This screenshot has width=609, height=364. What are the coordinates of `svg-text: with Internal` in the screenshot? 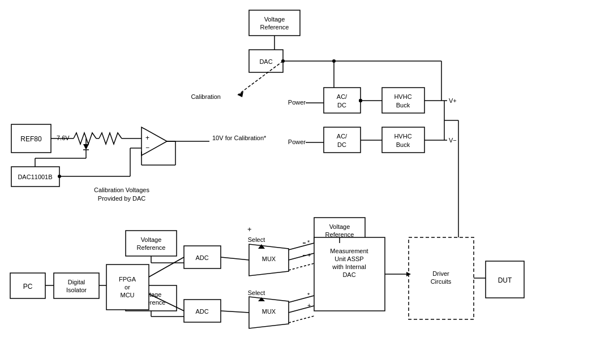 It's located at (349, 267).